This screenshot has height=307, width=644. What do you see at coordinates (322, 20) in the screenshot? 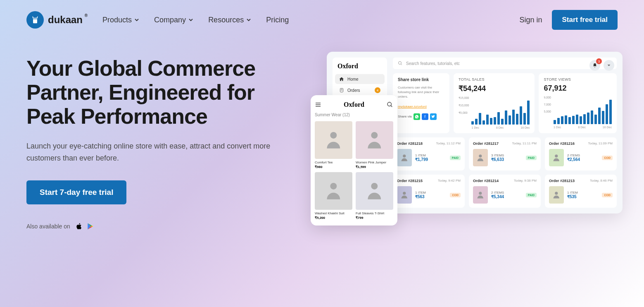
I see `site-header: dukaan Products Company Resources Pricin…` at bounding box center [322, 20].